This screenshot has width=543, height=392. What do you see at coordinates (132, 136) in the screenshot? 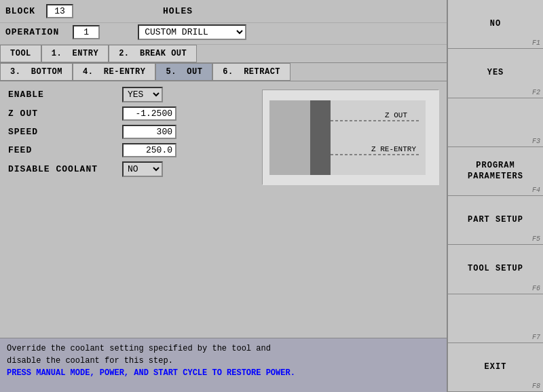
I see `form-section: ENABLE YES NO Z OUT SPEED` at bounding box center [132, 136].